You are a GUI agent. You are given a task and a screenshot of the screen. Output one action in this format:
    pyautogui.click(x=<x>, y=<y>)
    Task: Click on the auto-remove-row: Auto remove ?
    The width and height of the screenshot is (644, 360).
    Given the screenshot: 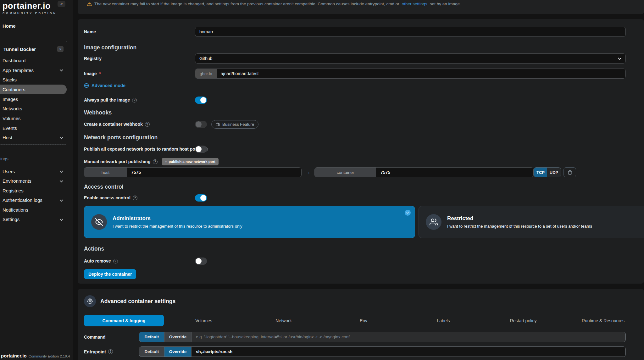 What is the action you would take?
    pyautogui.click(x=364, y=261)
    